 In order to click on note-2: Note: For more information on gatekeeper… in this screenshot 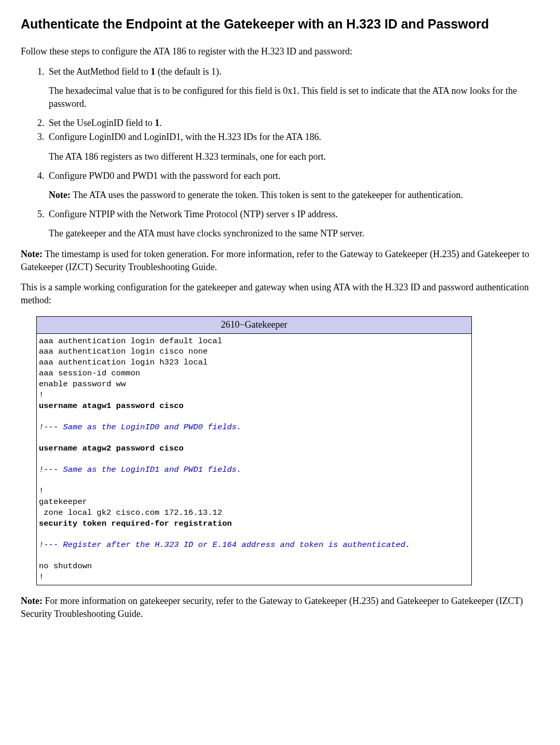, I will do `click(280, 608)`.